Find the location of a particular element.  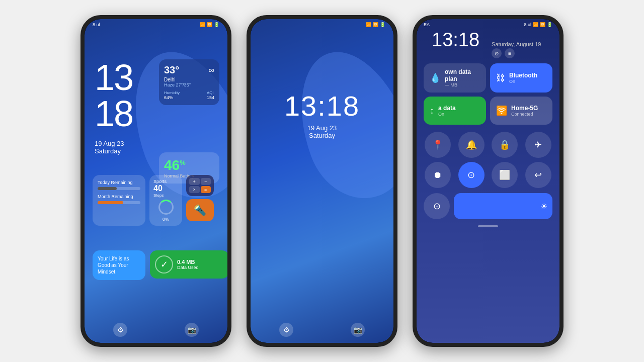

clock-hour: 13 is located at coordinates (114, 77).